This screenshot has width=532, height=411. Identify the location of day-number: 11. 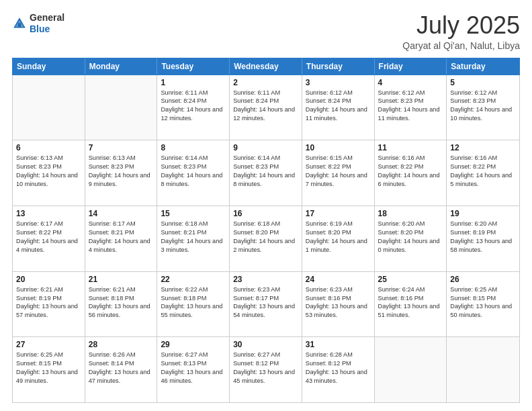
(411, 148).